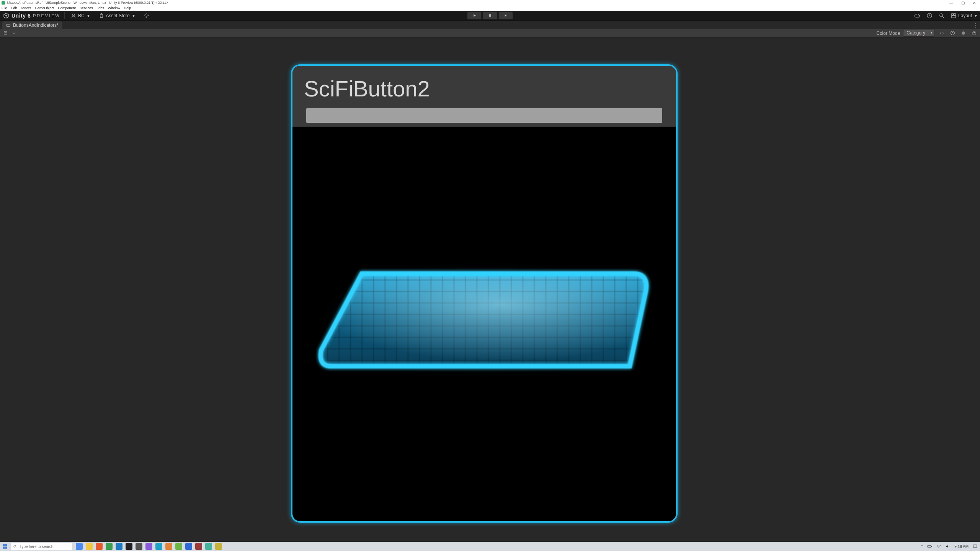 This screenshot has height=551, width=980. Describe the element at coordinates (949, 546) in the screenshot. I see `system-tray: ˄ 9:16 AM` at that location.